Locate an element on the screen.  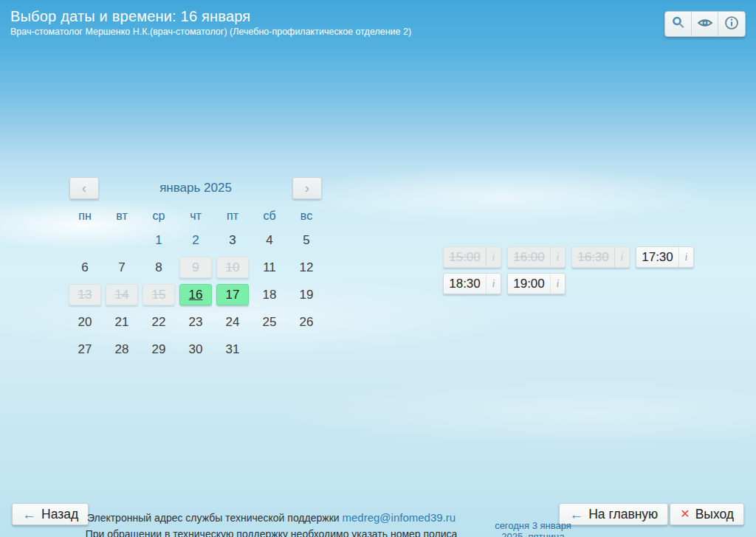
calendar-day-cell: 2 is located at coordinates (196, 240).